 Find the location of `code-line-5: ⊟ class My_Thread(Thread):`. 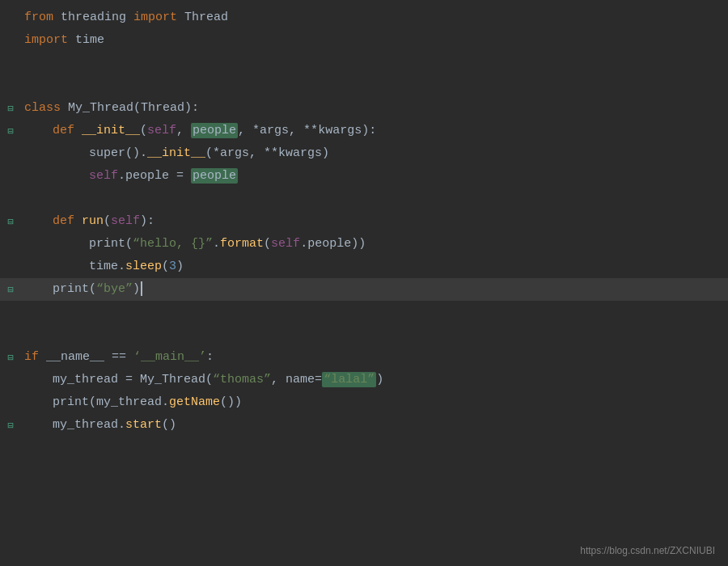

code-line-5: ⊟ class My_Thread(Thread): is located at coordinates (364, 108).